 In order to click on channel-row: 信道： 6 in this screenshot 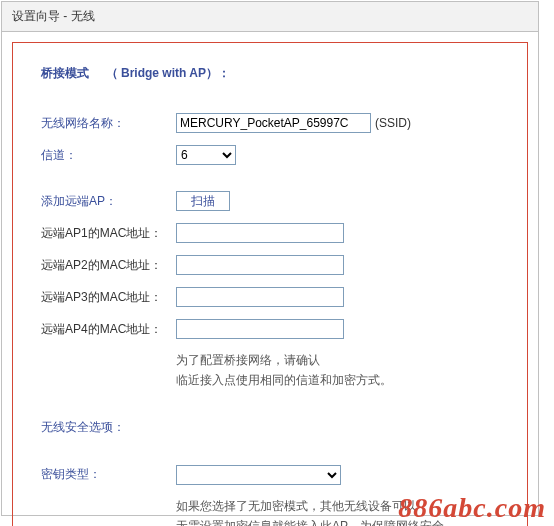, I will do `click(273, 155)`.